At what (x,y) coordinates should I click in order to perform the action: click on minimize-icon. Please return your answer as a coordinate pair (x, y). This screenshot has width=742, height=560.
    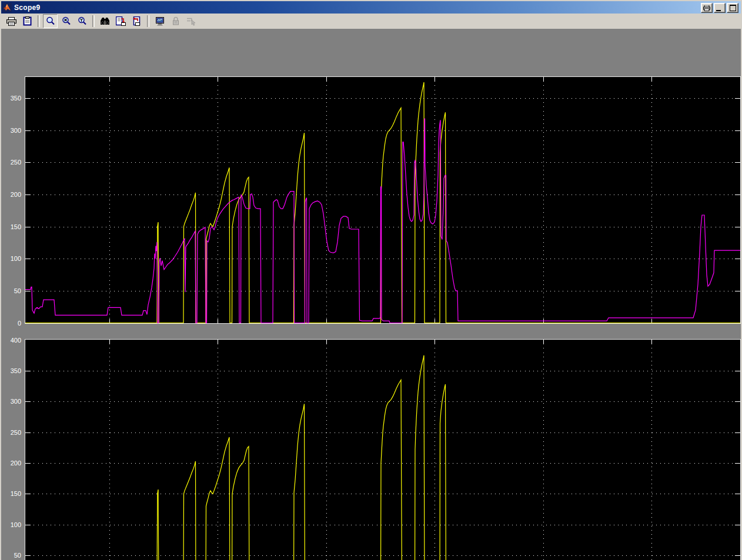
    Looking at the image, I should click on (718, 11).